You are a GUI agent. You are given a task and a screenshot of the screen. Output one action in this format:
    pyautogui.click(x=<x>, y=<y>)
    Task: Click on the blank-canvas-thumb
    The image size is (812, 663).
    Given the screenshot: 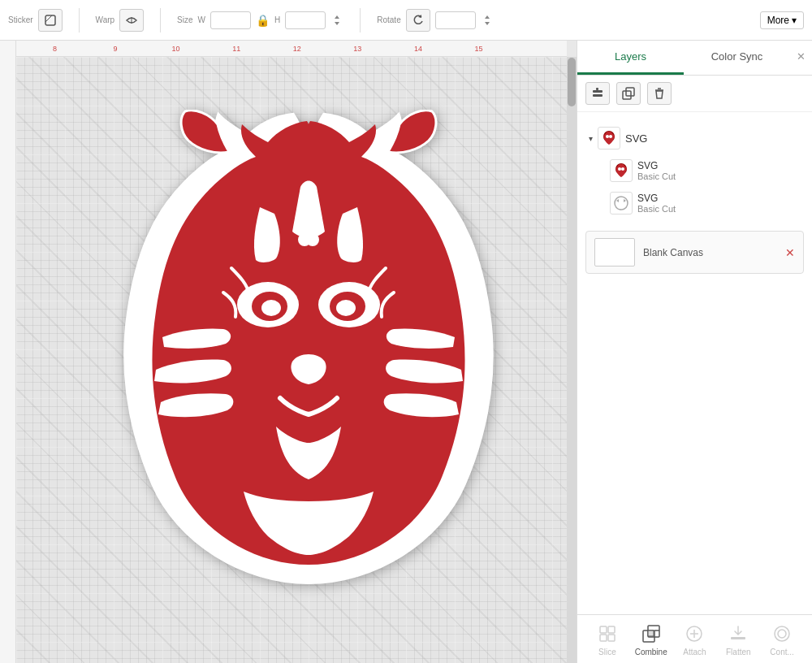 What is the action you would take?
    pyautogui.click(x=615, y=252)
    